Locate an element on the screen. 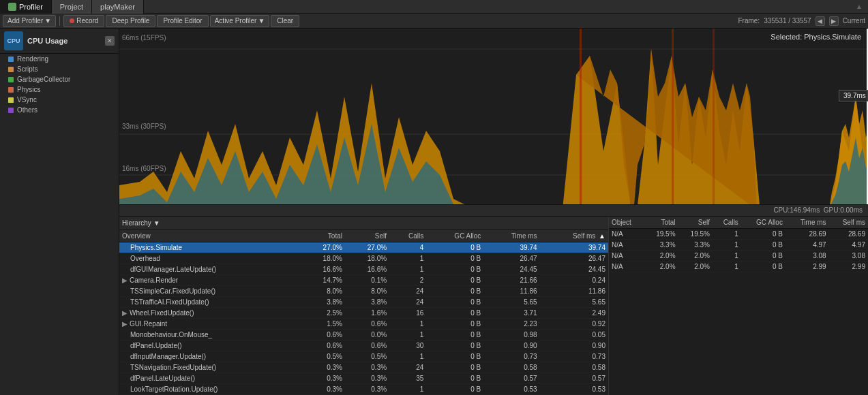 This screenshot has width=868, height=395. table-row: LookTargetRotation.Update()0.3%0.3%10 B0… is located at coordinates (364, 390).